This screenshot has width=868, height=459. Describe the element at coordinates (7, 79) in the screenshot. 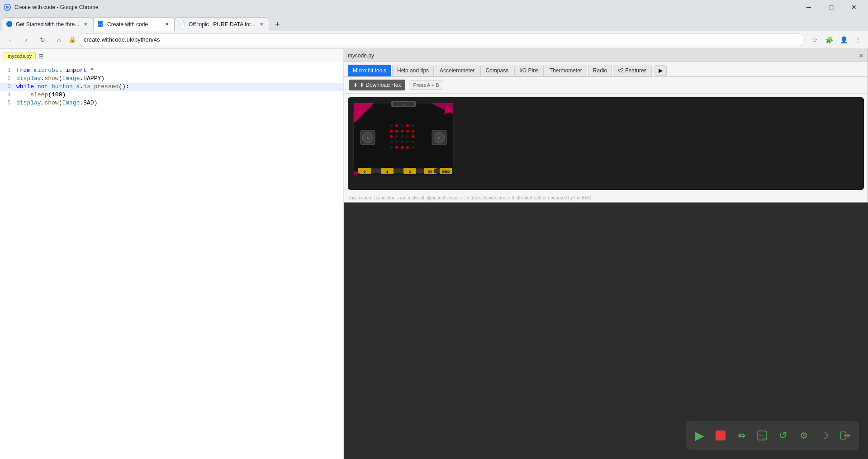

I see `line-num-2: 2` at that location.